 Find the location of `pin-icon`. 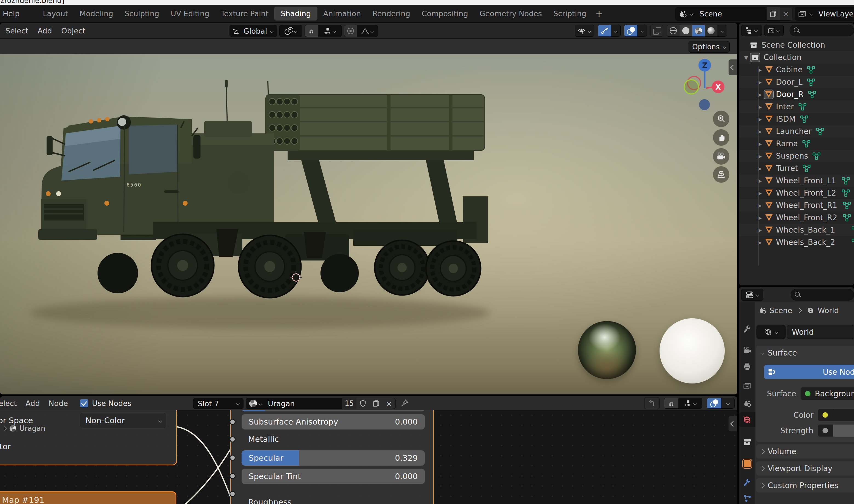

pin-icon is located at coordinates (404, 403).